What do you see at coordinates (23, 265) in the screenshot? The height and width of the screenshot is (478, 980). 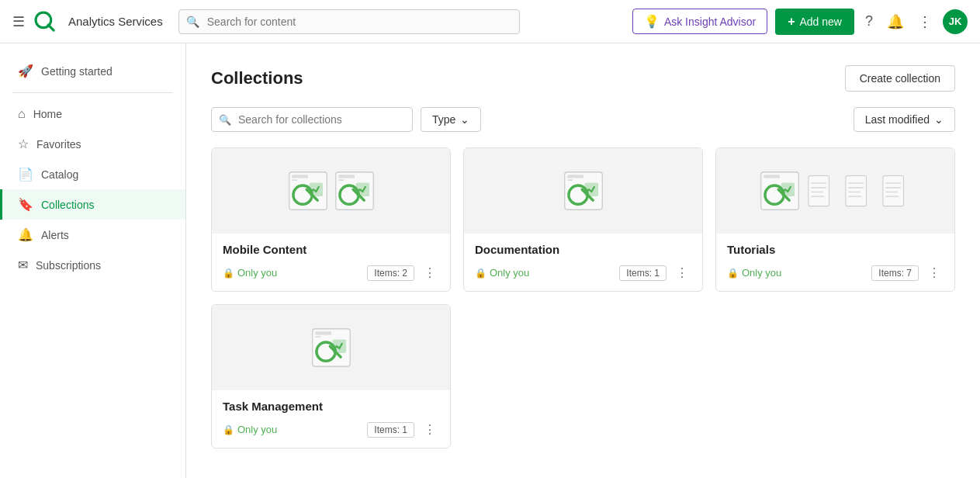 I see `mail-icon: ✉` at bounding box center [23, 265].